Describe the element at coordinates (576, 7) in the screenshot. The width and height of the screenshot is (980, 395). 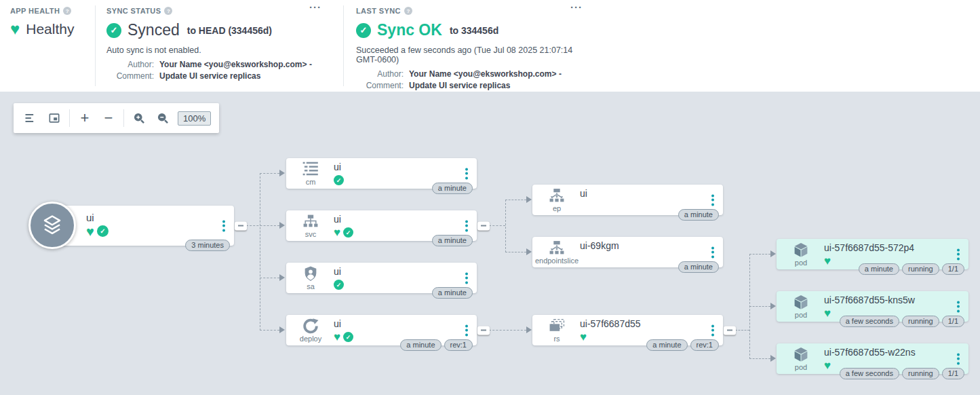
I see `last-sync-menu-button: ···` at that location.